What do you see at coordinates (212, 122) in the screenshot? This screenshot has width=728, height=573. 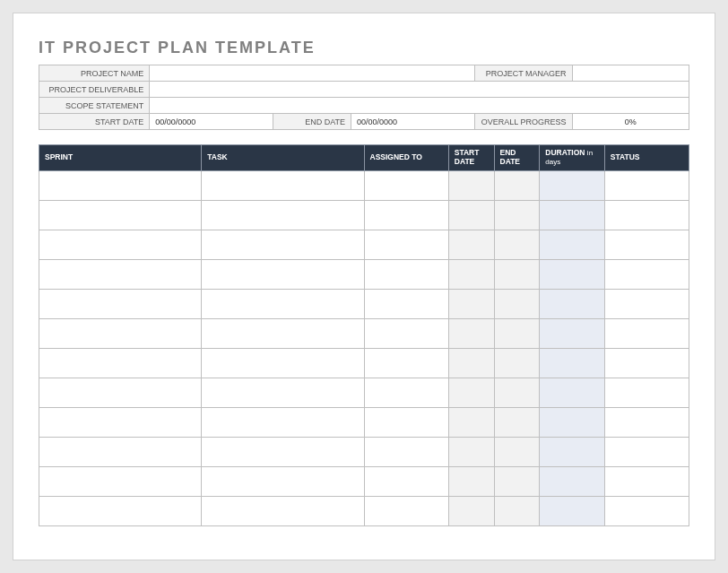 I see `value-start-date: 00/00/0000` at bounding box center [212, 122].